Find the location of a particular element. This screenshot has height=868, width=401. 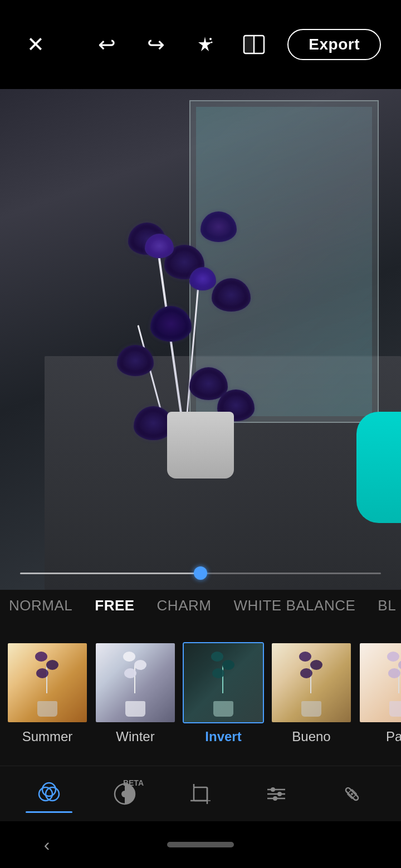

thumb-pot-bueno is located at coordinates (311, 709).